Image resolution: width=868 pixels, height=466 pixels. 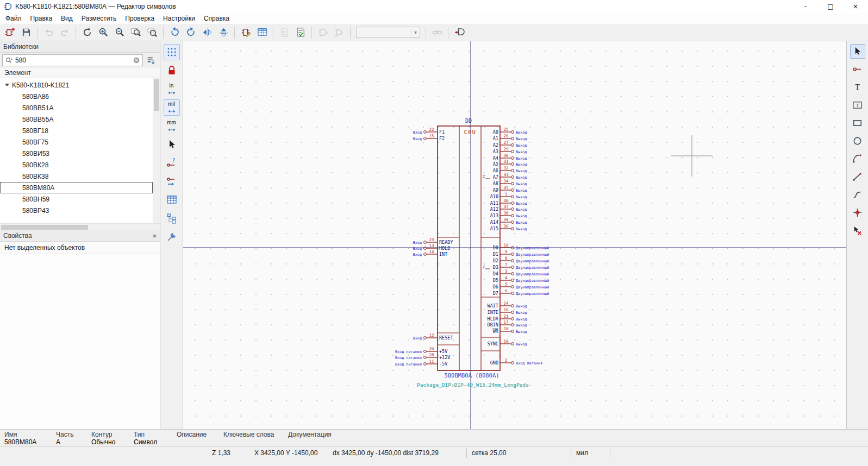 I want to click on menu-item-place: Разместить, so click(x=99, y=18).